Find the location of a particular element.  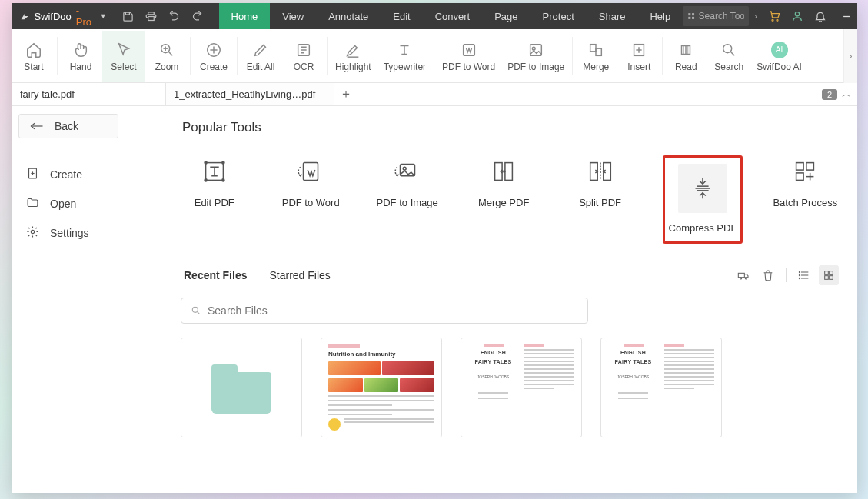

merge-icon is located at coordinates (596, 50).